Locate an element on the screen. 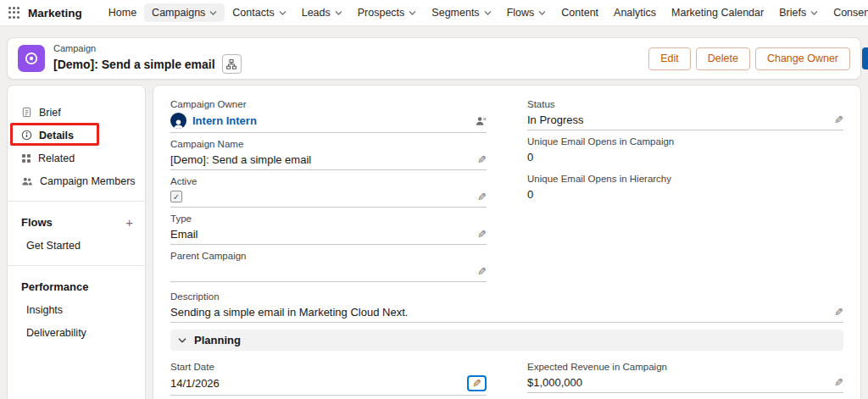 The height and width of the screenshot is (399, 868). cut-off-blue-button is located at coordinates (865, 58).